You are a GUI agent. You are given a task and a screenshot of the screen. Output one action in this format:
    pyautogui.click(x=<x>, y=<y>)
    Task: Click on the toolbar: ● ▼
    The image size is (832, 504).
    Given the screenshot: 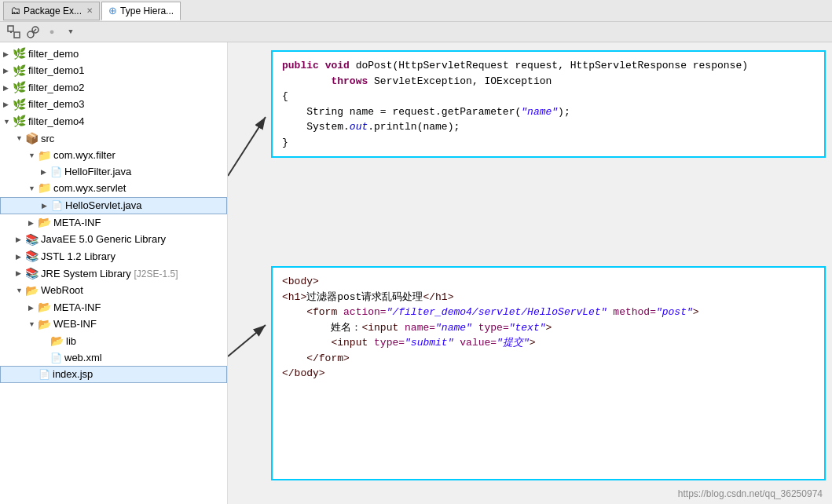 What is the action you would take?
    pyautogui.click(x=416, y=32)
    